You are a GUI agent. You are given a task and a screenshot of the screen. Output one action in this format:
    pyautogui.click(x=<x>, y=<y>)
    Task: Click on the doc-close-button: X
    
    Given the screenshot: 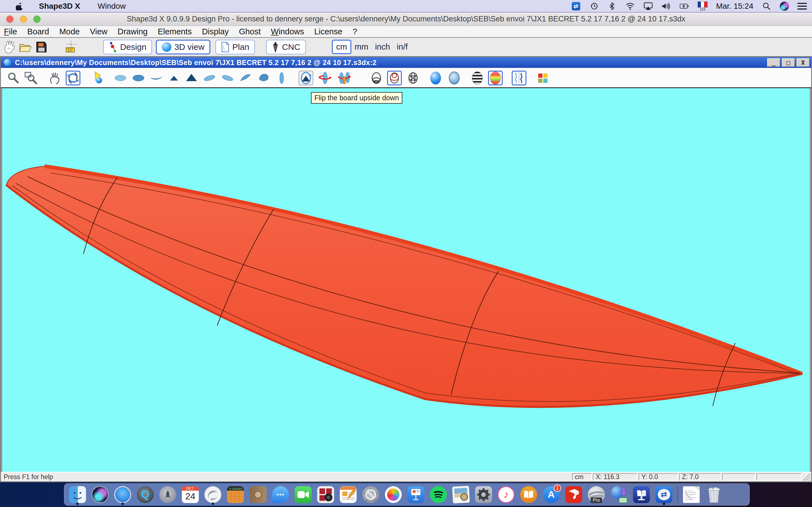 What is the action you would take?
    pyautogui.click(x=803, y=62)
    